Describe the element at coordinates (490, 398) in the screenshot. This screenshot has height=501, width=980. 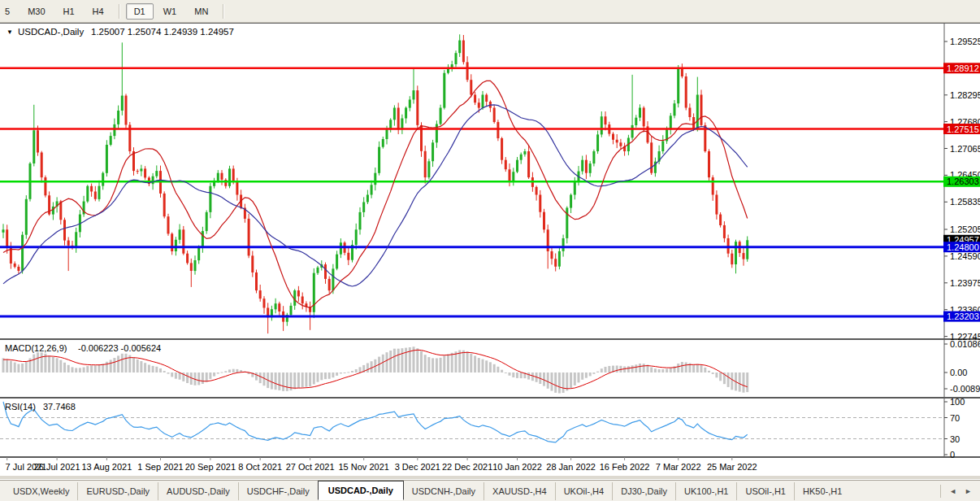
I see `macd-rsi-splitter` at that location.